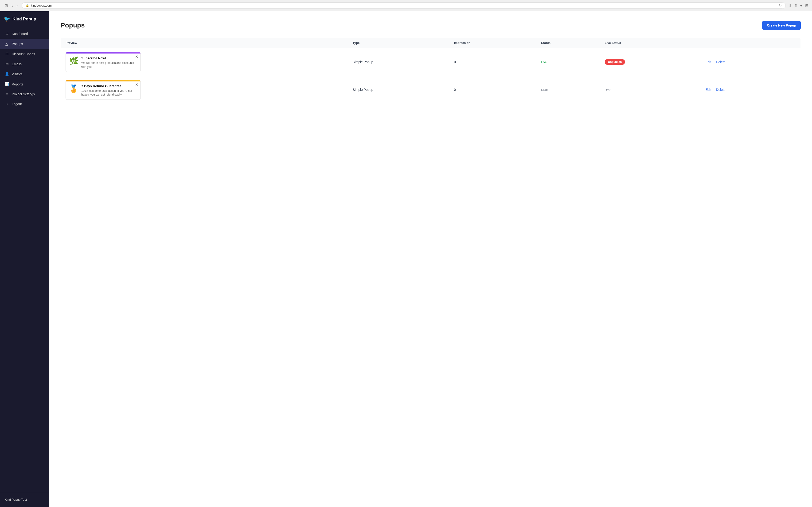 Image resolution: width=812 pixels, height=507 pixels. What do you see at coordinates (73, 25) in the screenshot?
I see `page-title: Popups` at bounding box center [73, 25].